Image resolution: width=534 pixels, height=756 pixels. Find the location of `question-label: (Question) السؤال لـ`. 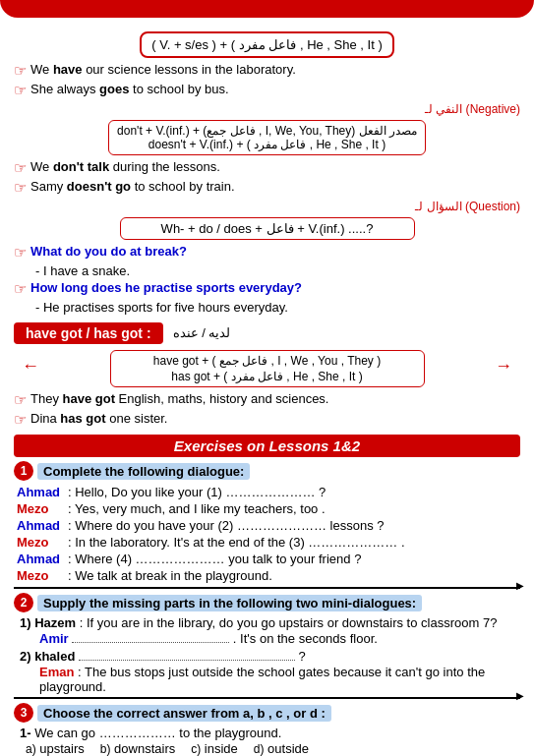

question-label: (Question) السؤال لـ is located at coordinates (267, 206).